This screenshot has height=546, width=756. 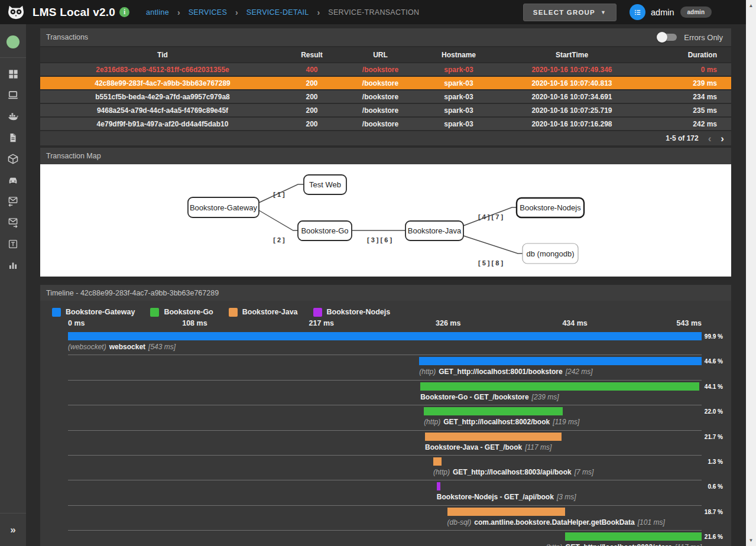 What do you see at coordinates (751, 273) in the screenshot?
I see `scrollbar: ▲ ▼` at bounding box center [751, 273].